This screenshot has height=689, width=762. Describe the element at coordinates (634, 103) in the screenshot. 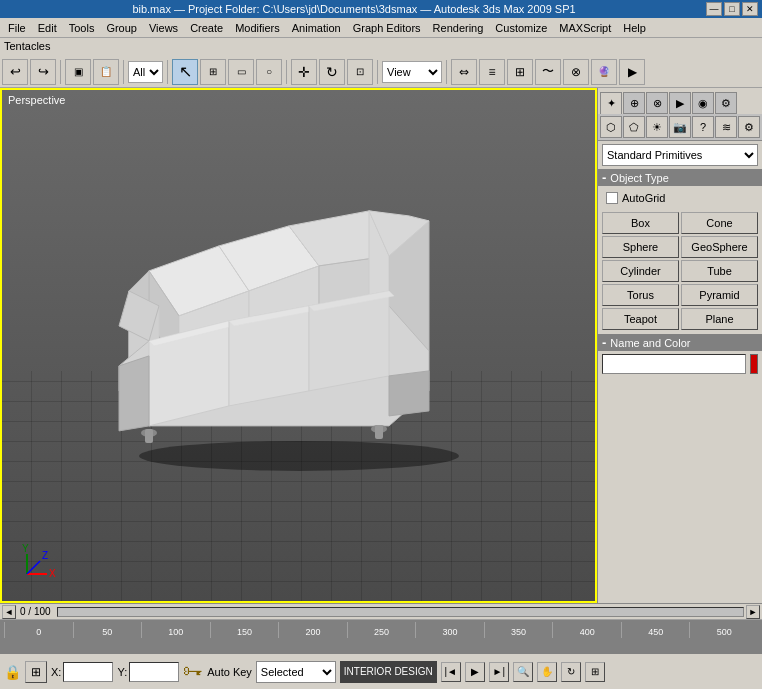

I see `modify-tab: ⊕` at that location.